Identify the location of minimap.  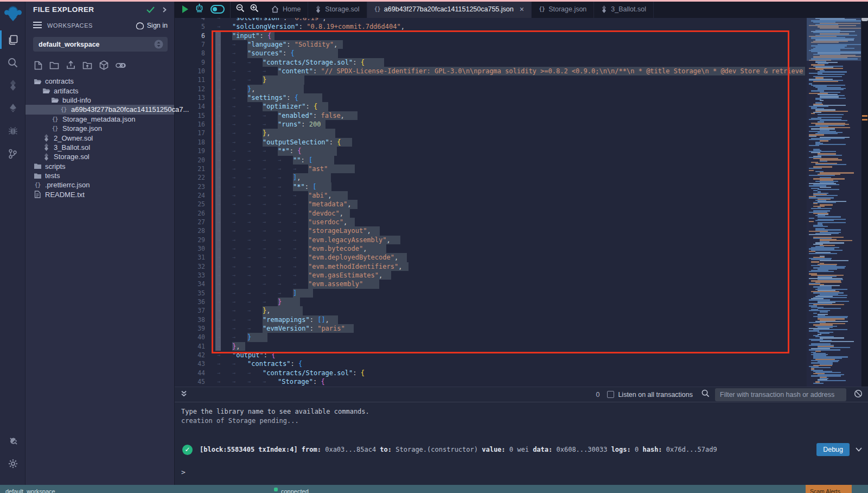
(834, 202).